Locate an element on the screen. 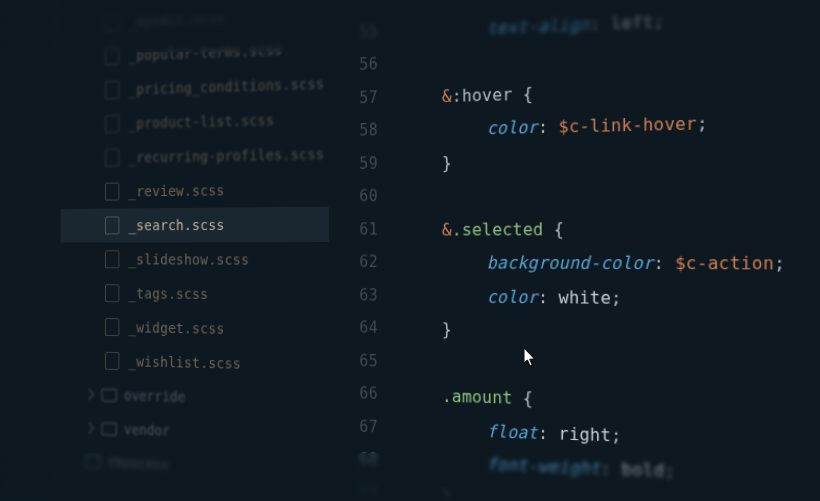 This screenshot has height=501, width=820. line-number: 68 is located at coordinates (364, 460).